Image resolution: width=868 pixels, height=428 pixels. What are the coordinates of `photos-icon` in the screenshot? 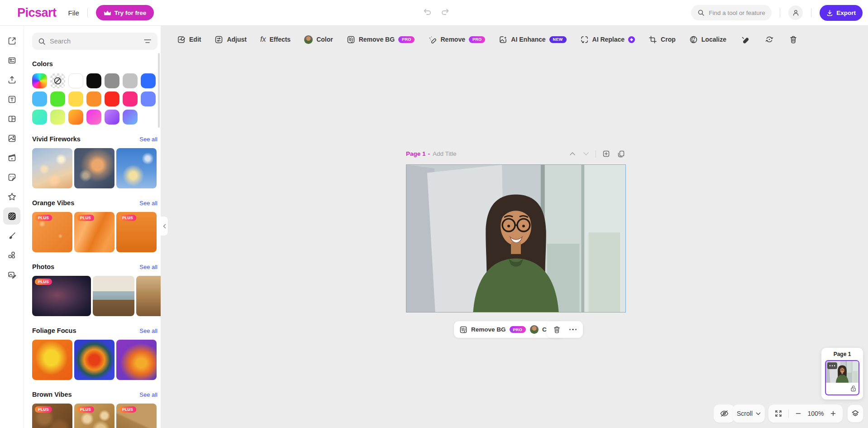 It's located at (12, 138).